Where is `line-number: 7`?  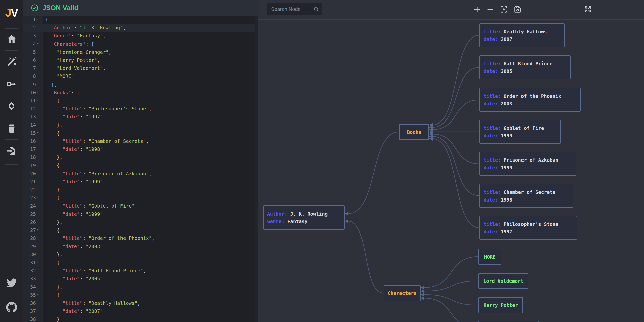 line-number: 7 is located at coordinates (29, 68).